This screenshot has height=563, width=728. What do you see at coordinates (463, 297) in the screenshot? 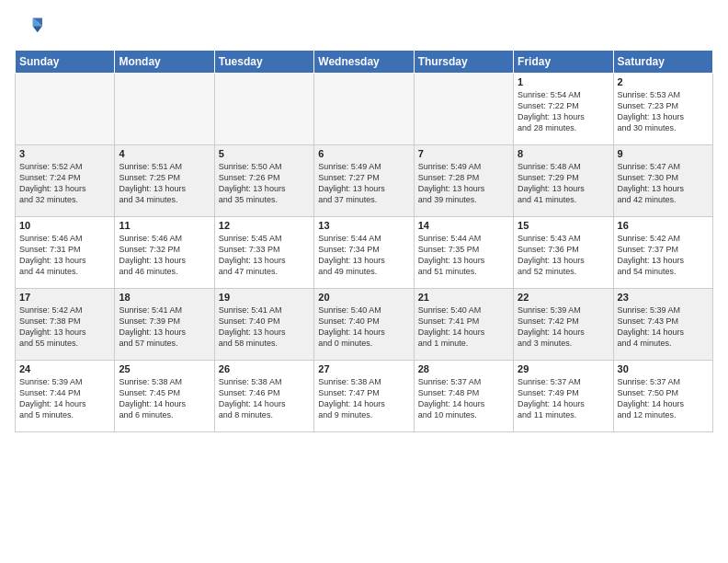
I see `day-number: 21` at bounding box center [463, 297].